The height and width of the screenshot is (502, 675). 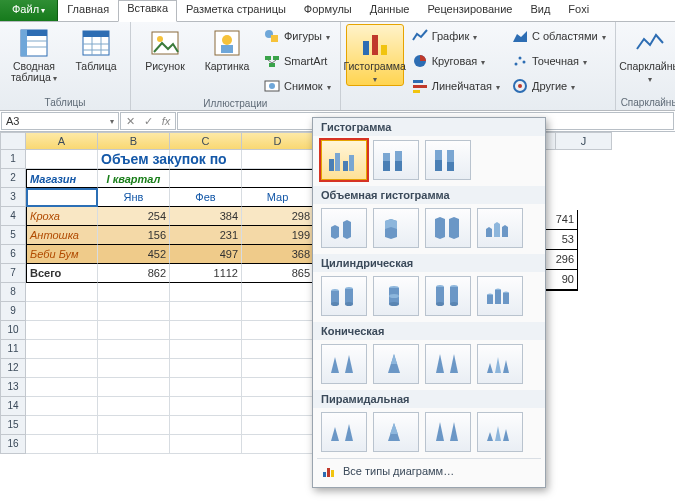 I want to click on tab-page-layout: Разметка страницы, so click(x=236, y=10).